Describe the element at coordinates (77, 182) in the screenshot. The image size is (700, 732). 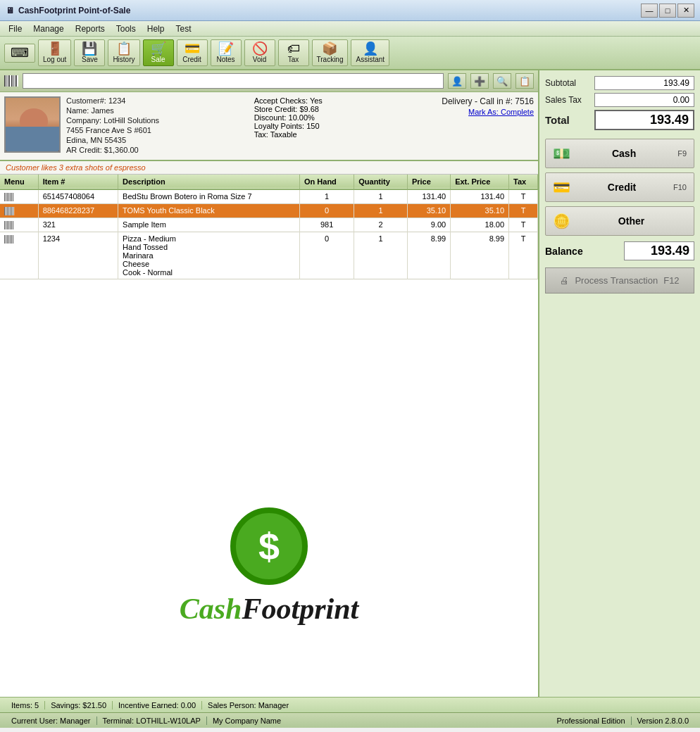
I see `col-item: Item #` at that location.